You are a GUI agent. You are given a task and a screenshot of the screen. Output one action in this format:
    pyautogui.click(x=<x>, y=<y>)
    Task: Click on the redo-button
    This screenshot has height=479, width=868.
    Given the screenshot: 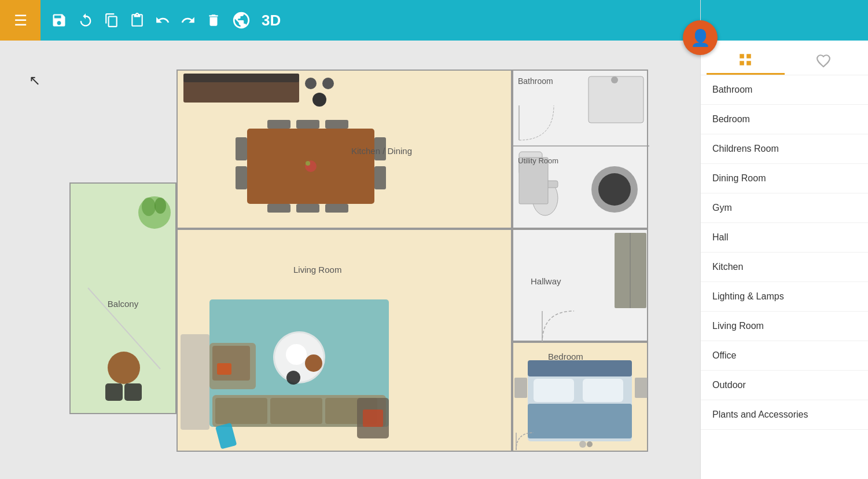 What is the action you would take?
    pyautogui.click(x=188, y=20)
    